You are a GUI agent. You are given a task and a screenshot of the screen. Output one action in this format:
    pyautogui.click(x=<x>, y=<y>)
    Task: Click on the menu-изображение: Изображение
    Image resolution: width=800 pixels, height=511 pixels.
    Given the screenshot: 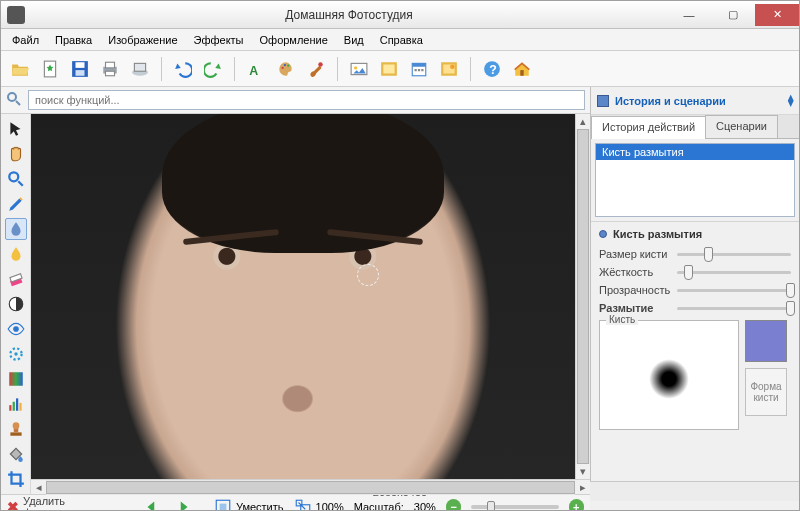 What is the action you would take?
    pyautogui.click(x=142, y=40)
    